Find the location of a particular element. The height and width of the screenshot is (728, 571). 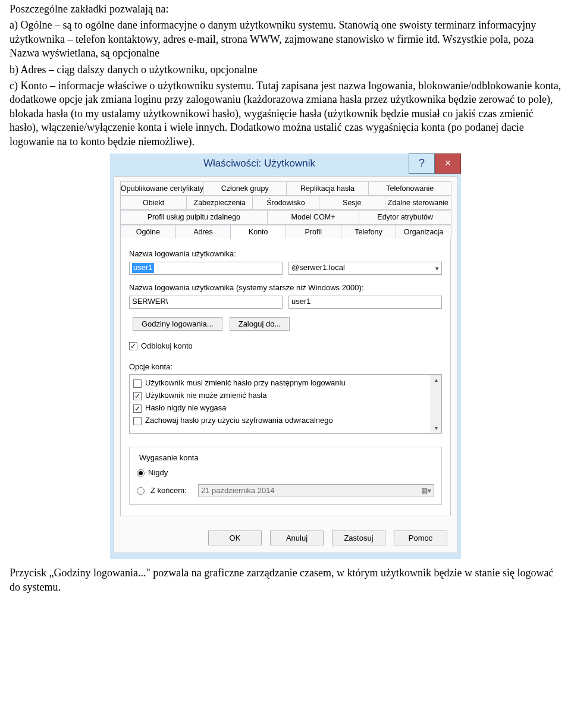

expire-date-value: 21 października 2014 is located at coordinates (238, 491).